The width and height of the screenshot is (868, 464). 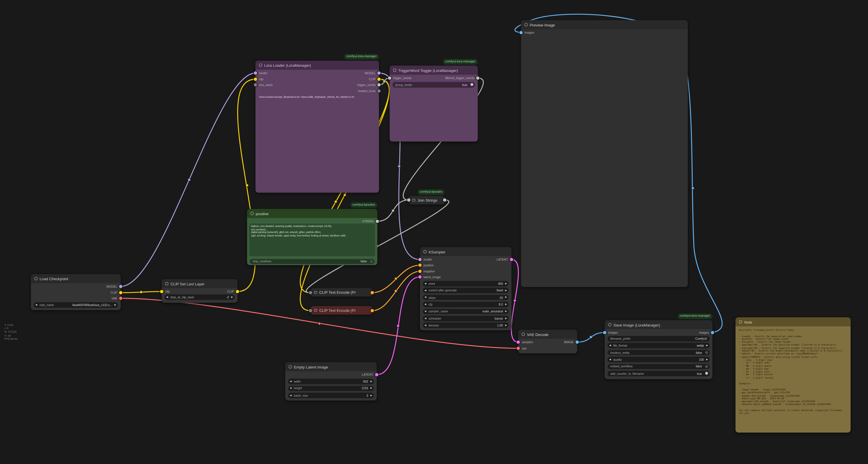 What do you see at coordinates (317, 97) in the screenshot?
I see `lora-tags-text: <lora:CreateConcept_Illustrious:0.8> <lo…` at bounding box center [317, 97].